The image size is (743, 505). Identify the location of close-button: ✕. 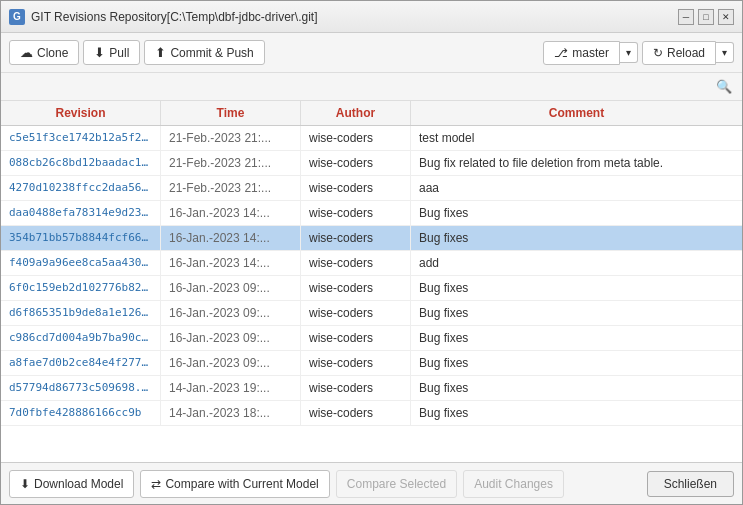
(726, 17).